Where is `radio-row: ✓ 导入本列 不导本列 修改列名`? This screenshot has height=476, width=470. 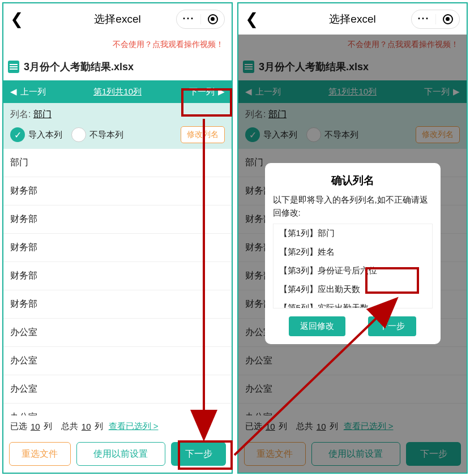
radio-row: ✓ 导入本列 不导本列 修改列名 is located at coordinates (118, 135).